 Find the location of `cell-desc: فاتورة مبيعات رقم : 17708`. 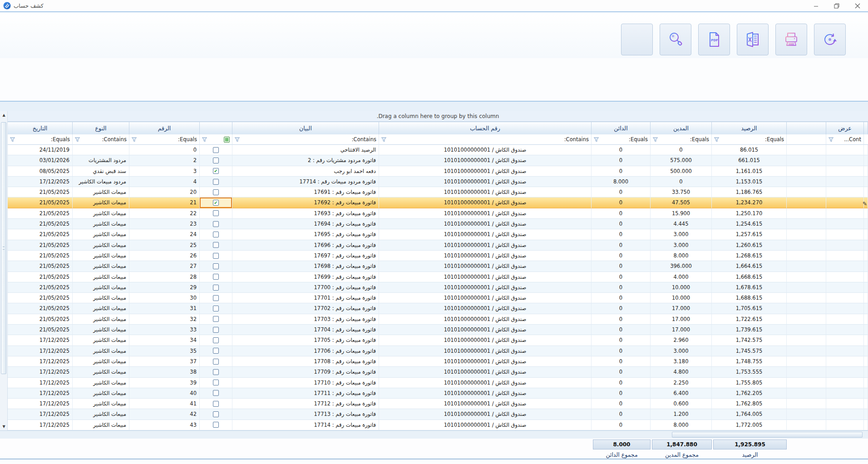

cell-desc: فاتورة مبيعات رقم : 17708 is located at coordinates (306, 361).